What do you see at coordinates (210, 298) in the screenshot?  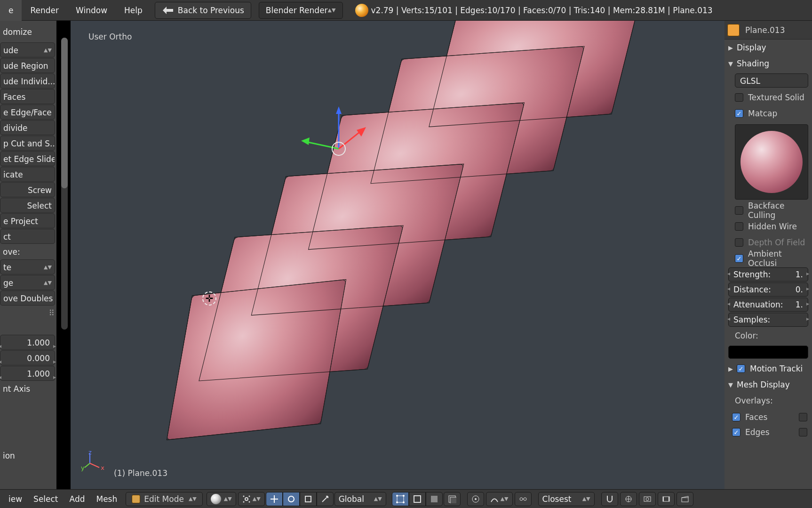 I see `cross-icon: ✛` at bounding box center [210, 298].